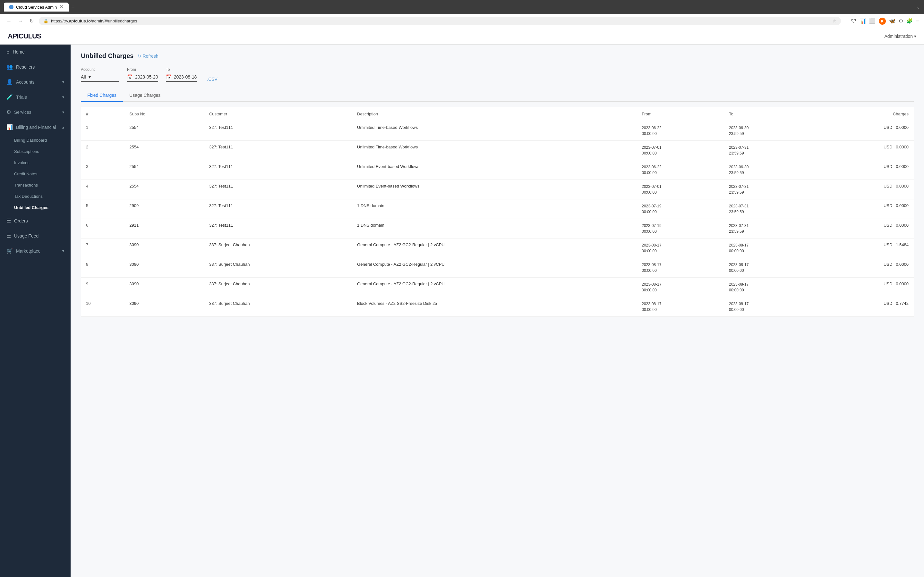 Image resolution: width=924 pixels, height=577 pixels. Describe the element at coordinates (100, 69) in the screenshot. I see `account-filter-label: Account` at that location.